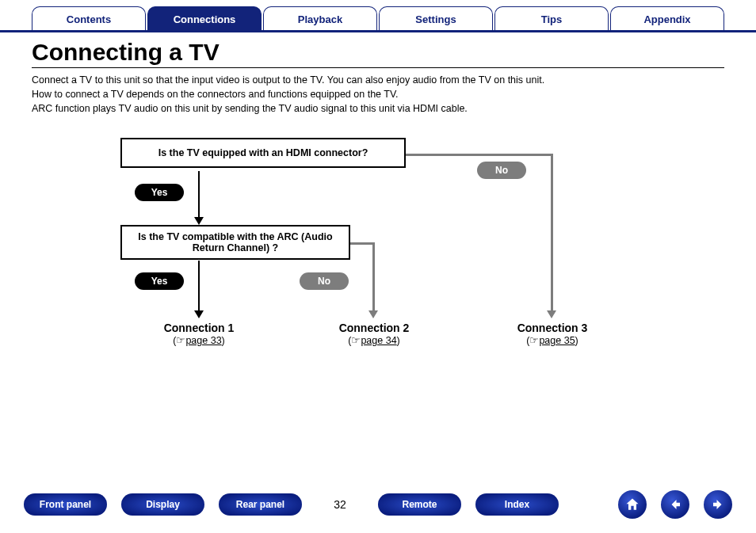  Describe the element at coordinates (552, 18) in the screenshot. I see `tab-tips: Tips` at that location.